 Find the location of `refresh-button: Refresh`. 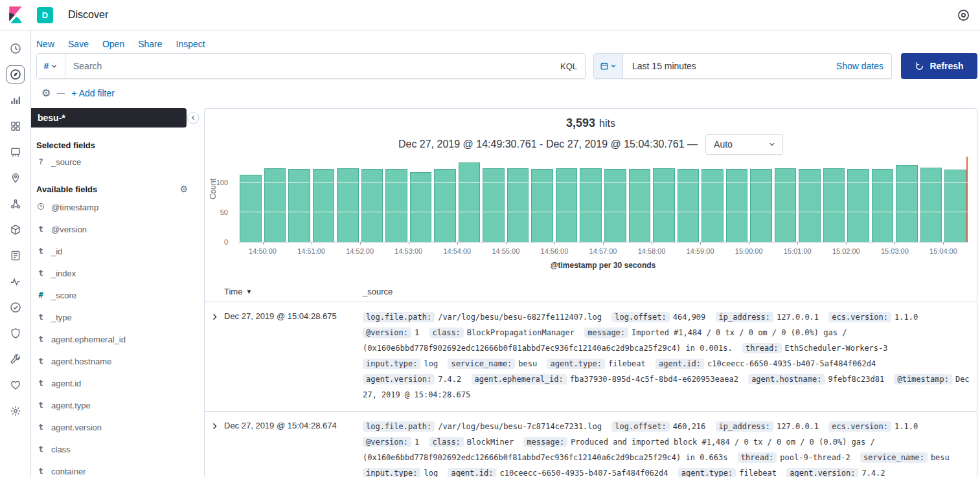

refresh-button: Refresh is located at coordinates (939, 66).